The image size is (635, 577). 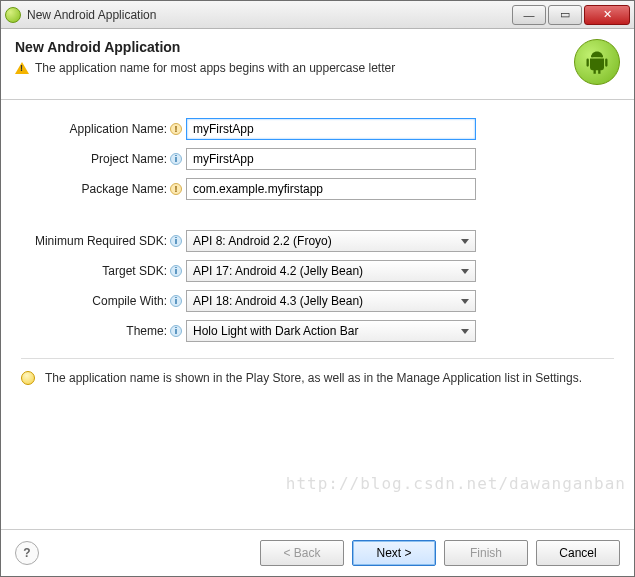 I want to click on minimize-button: —, so click(x=529, y=15).